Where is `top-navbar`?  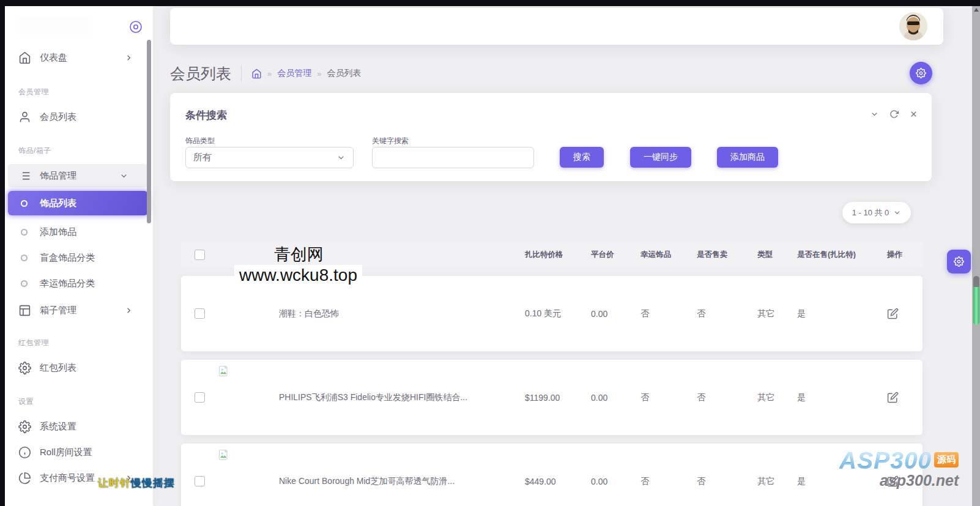
top-navbar is located at coordinates (557, 26).